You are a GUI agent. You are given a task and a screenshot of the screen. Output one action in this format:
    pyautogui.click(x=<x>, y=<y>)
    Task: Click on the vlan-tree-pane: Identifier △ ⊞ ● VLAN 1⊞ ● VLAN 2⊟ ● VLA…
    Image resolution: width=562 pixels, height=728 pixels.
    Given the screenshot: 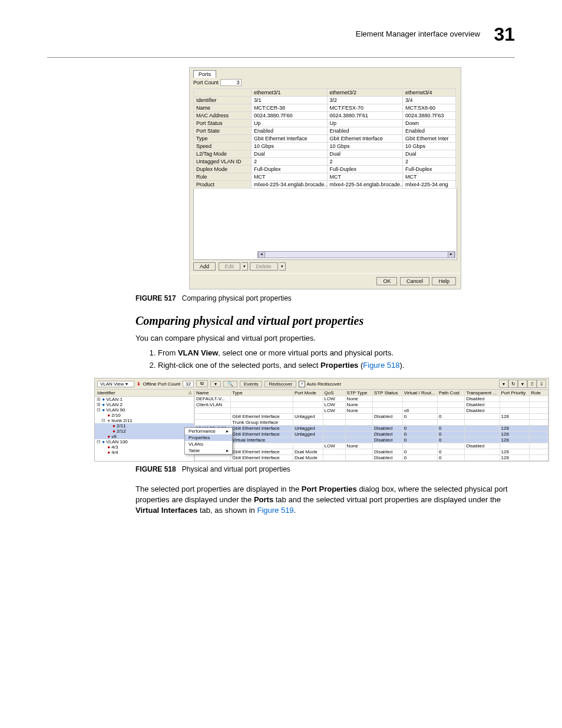 What is the action you would take?
    pyautogui.click(x=145, y=426)
    